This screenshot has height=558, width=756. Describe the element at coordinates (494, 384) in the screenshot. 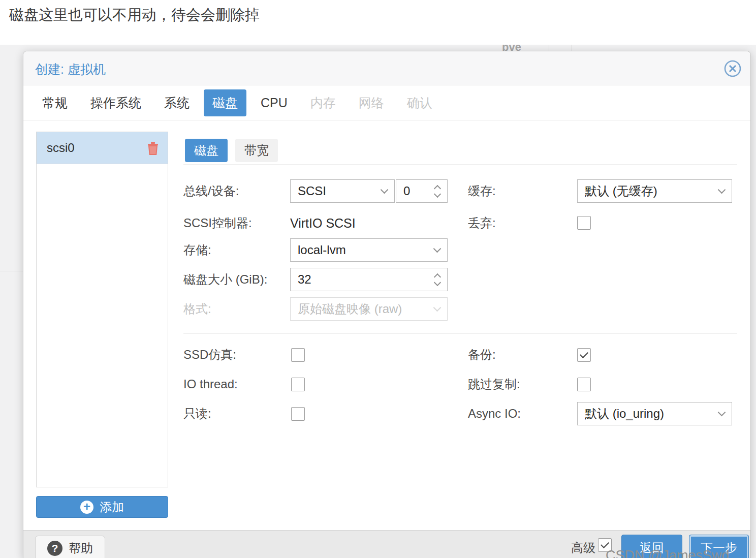

I see `skip-replication-label: 跳过复制:` at that location.